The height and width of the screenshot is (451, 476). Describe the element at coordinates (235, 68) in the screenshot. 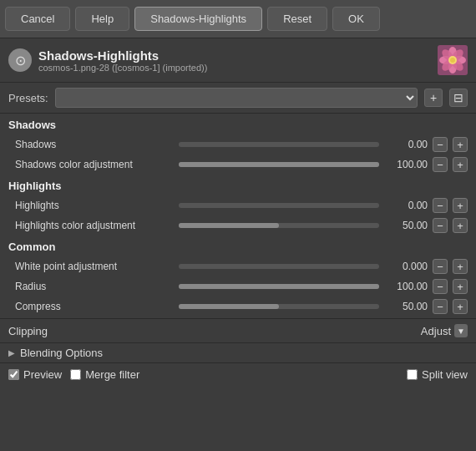

I see `panel-subtitle: cosmos-1.png-28 ([cosmos-1] (imported))` at that location.